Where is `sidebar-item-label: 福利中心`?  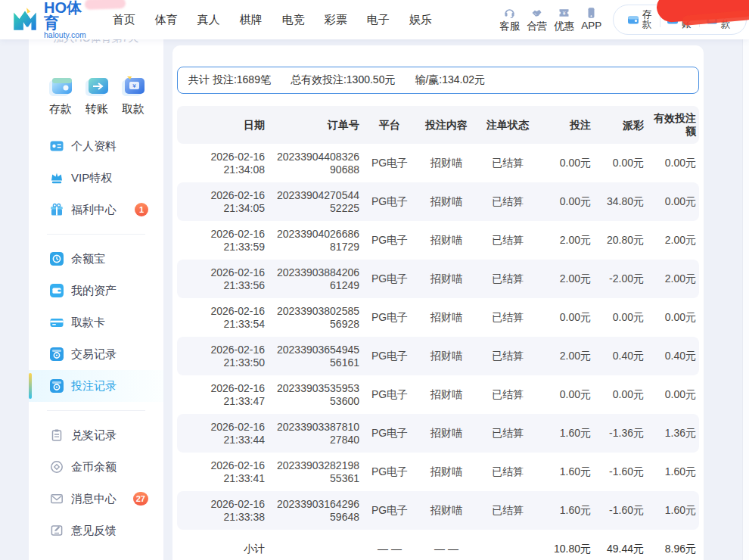 sidebar-item-label: 福利中心 is located at coordinates (94, 210).